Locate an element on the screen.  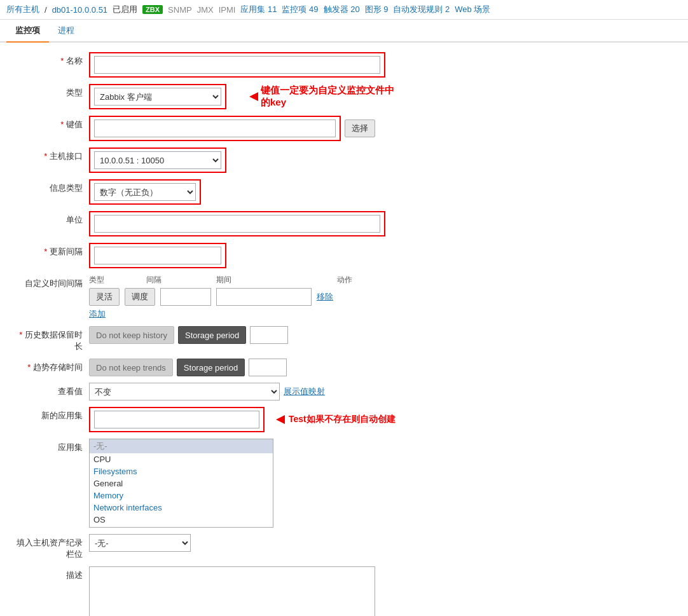
nav-monitors: 监控项 49 is located at coordinates (300, 10).